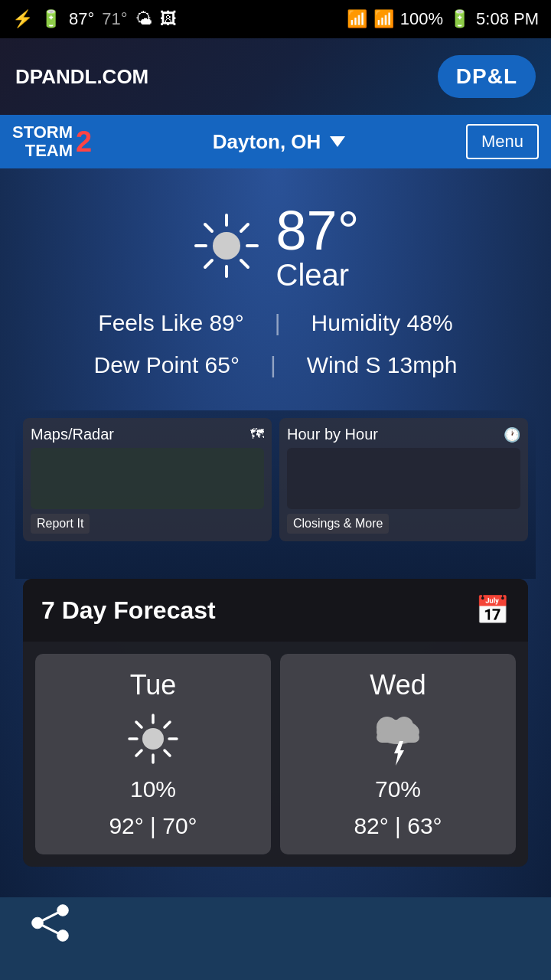 The width and height of the screenshot is (551, 980). What do you see at coordinates (43, 132) in the screenshot?
I see `storm-logo-line1: STORM` at bounding box center [43, 132].